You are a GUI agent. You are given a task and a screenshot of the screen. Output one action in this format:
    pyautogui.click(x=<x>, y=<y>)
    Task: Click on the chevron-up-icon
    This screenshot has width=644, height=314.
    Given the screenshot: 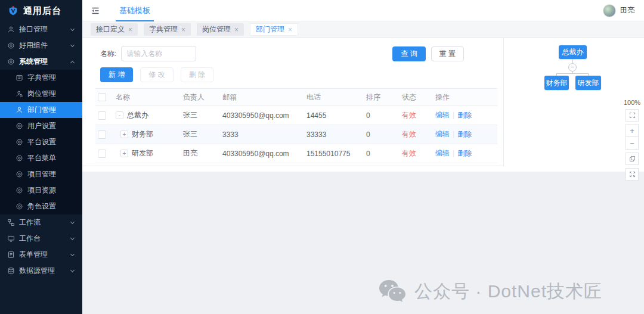 What is the action you would take?
    pyautogui.click(x=73, y=62)
    